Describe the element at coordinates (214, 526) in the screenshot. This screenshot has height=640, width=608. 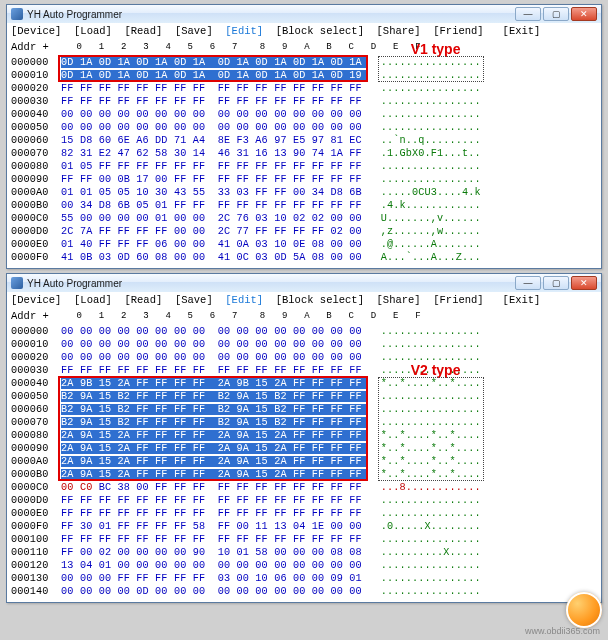
I see `hex-bytes: FF 30 01 FF FF FF FF 58 FF 00 11 13 04 1…` at that location.